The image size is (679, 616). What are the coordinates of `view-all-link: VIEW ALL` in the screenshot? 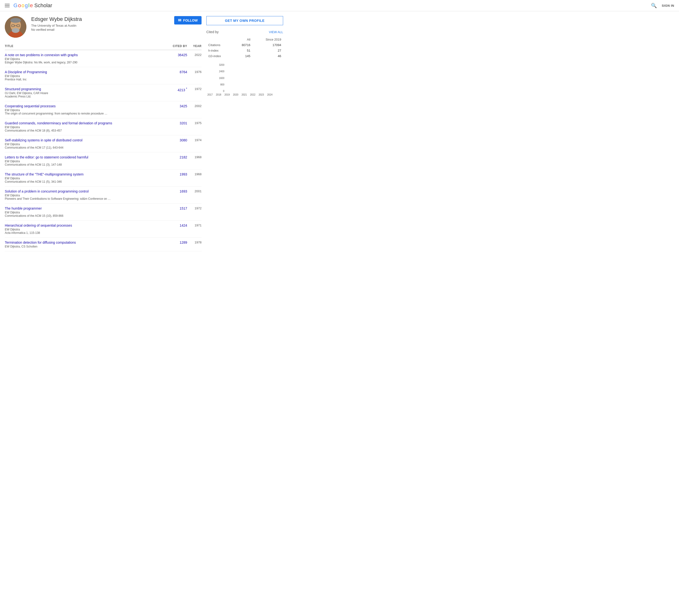 It's located at (276, 32).